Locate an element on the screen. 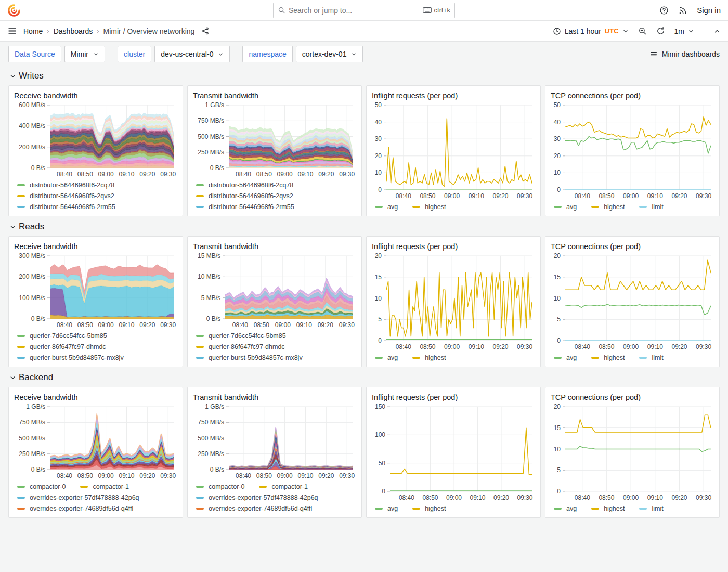 This screenshot has width=728, height=572. time-range-picker: Last 1 hour UTC is located at coordinates (591, 31).